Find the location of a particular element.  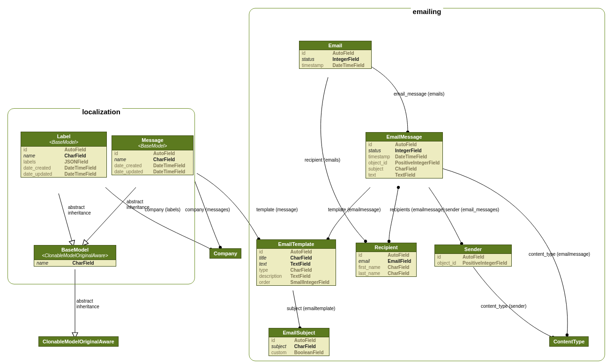

field-name: type is located at coordinates (273, 270).